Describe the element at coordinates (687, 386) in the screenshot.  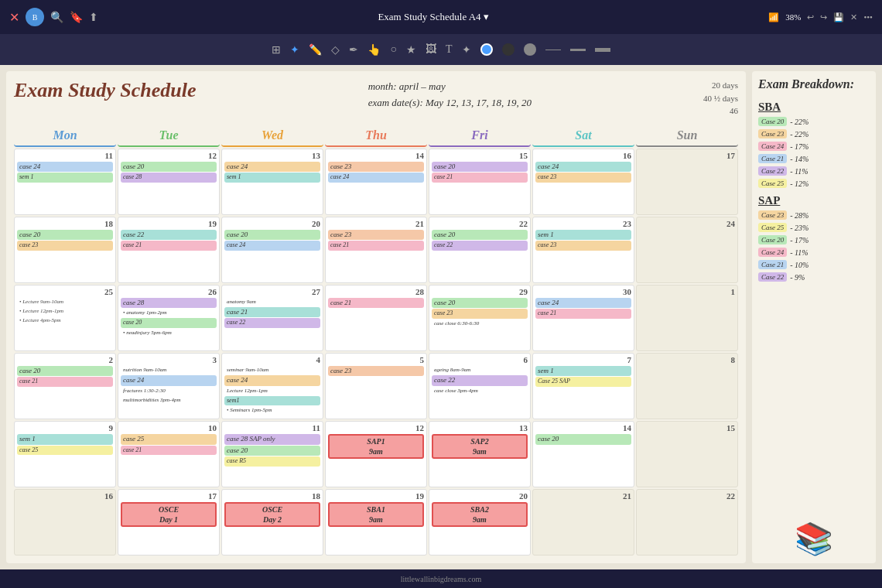
I see `cell-may8: 8` at that location.